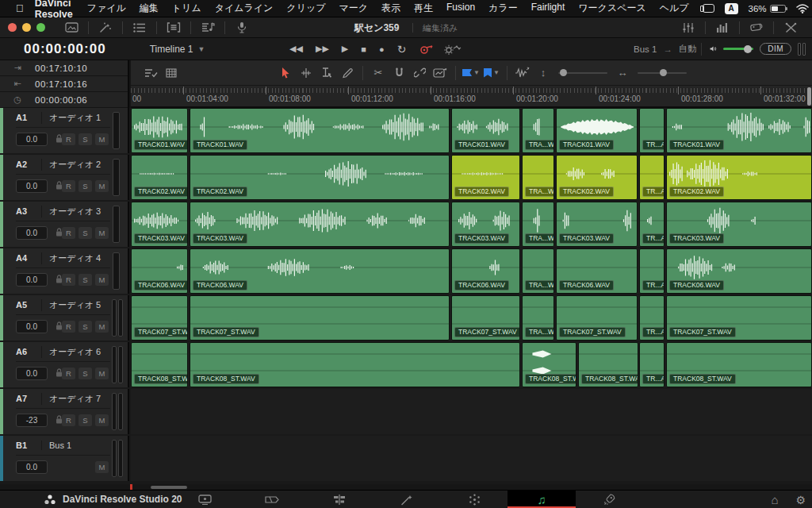 The width and height of the screenshot is (812, 508). Describe the element at coordinates (612, 8) in the screenshot. I see `menu-item: ワークスペース` at that location.